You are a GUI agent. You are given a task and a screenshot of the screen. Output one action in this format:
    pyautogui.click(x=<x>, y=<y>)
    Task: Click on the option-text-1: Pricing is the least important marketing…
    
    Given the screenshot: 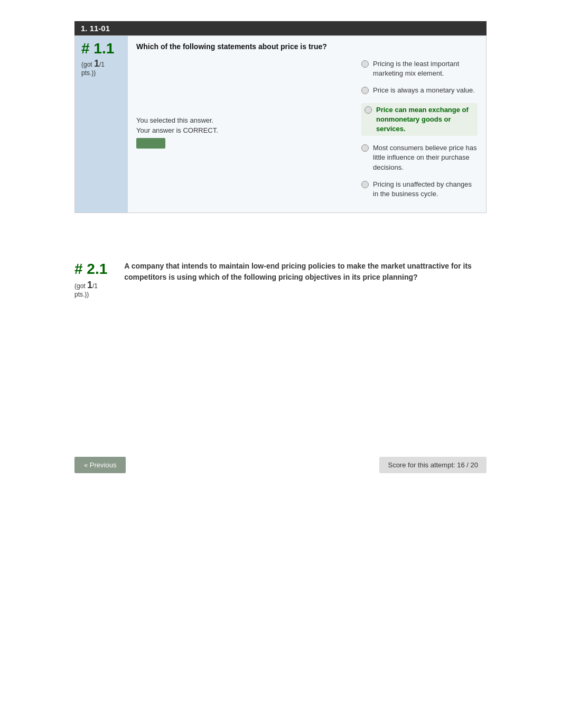 What is the action you would take?
    pyautogui.click(x=425, y=69)
    